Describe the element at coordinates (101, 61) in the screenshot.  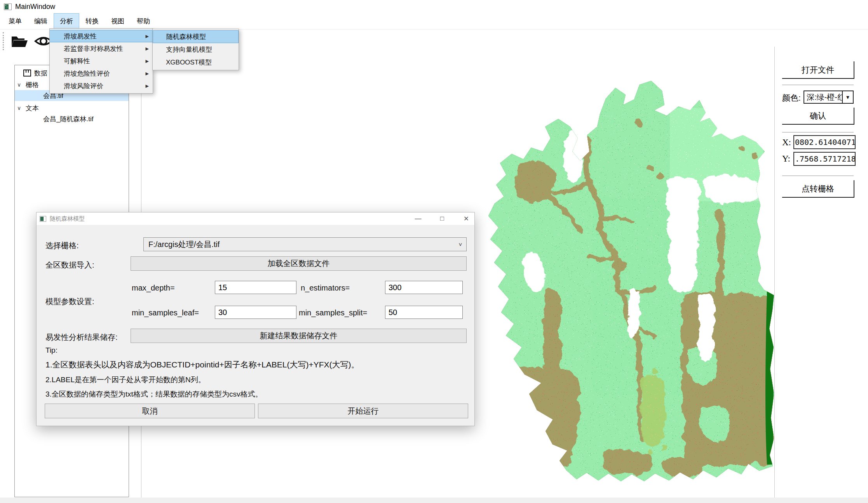
I see `analysis-menu-popup: 滑坡易发性 ▶ 若监督非对称易发性 ▶ 可解释性 ▶ 滑坡危险性评价 ▶ 滑坡风…` at that location.